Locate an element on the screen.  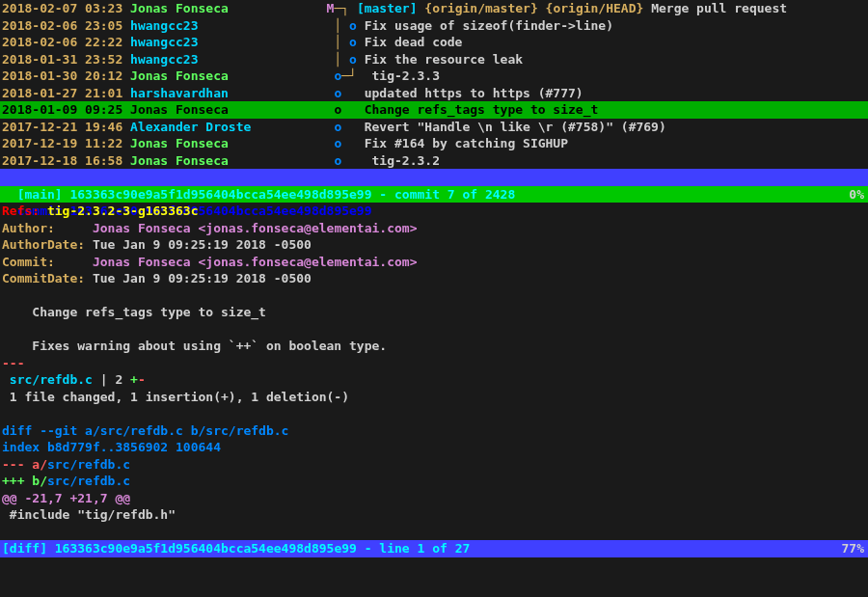
log-row: 2017-12-21 19:46 Alexander Droste o Reve… is located at coordinates (434, 127).